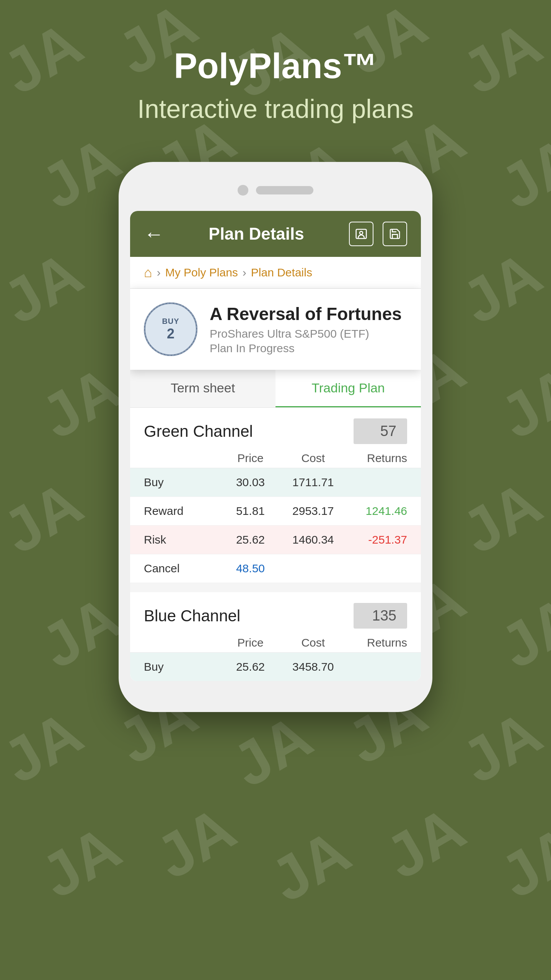  Describe the element at coordinates (251, 458) in the screenshot. I see `col-price-header: Price` at that location.